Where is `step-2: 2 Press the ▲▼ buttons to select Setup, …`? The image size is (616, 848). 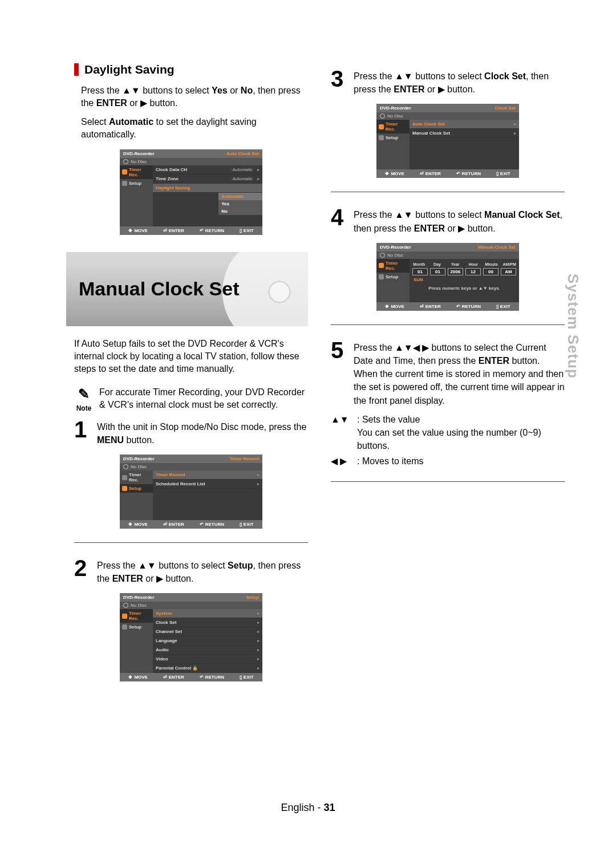 step-2: 2 Press the ▲▼ buttons to select Setup, … is located at coordinates (191, 571).